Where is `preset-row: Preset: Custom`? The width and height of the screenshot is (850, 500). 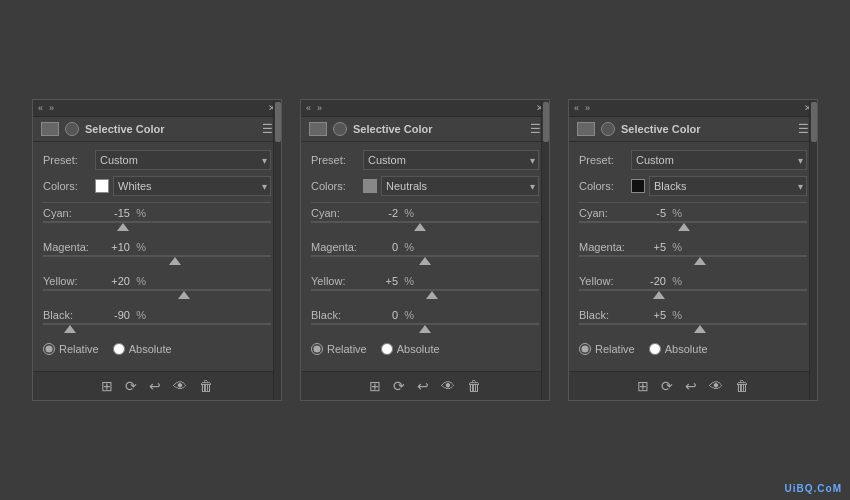
preset-row: Preset: Custom is located at coordinates (157, 160).